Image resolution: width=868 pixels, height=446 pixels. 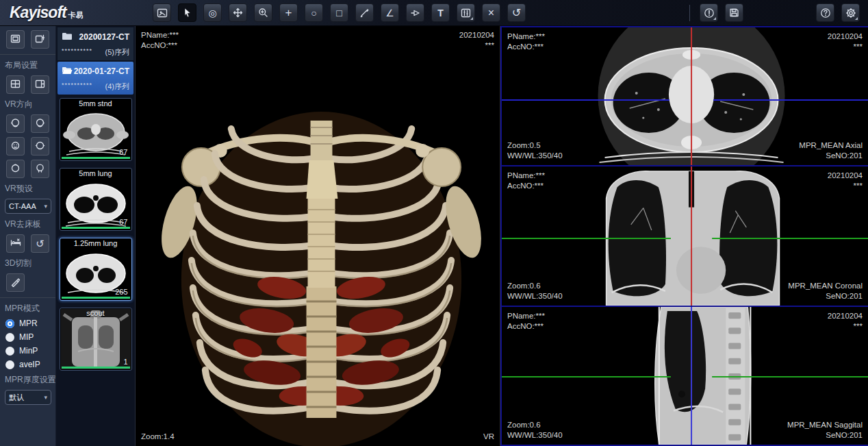 I want to click on vr-bed-removal-label: VR去床板, so click(x=27, y=225).